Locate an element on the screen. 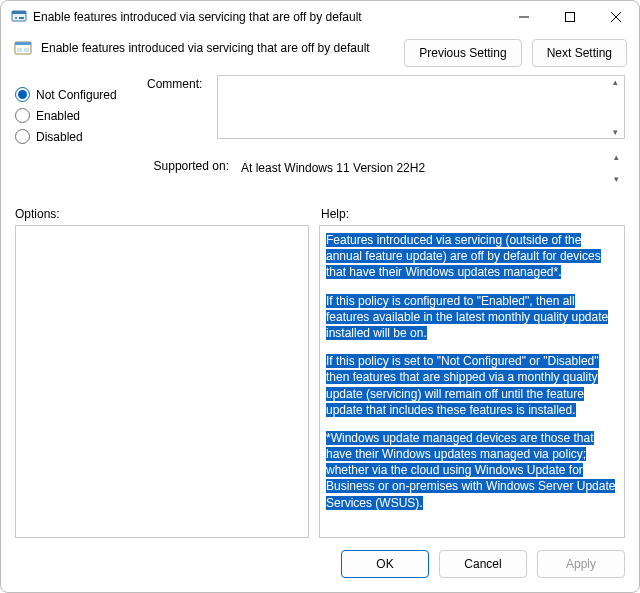 The height and width of the screenshot is (593, 640). help-paragraph: If this policy is set to "Not Configured… is located at coordinates (472, 386).